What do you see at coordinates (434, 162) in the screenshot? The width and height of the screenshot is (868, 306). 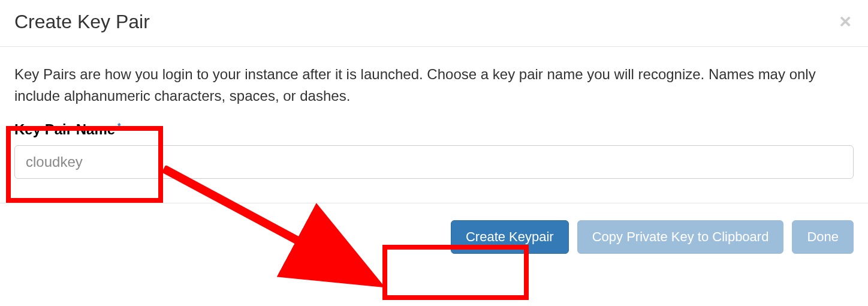 I see `keypair-name-input` at bounding box center [434, 162].